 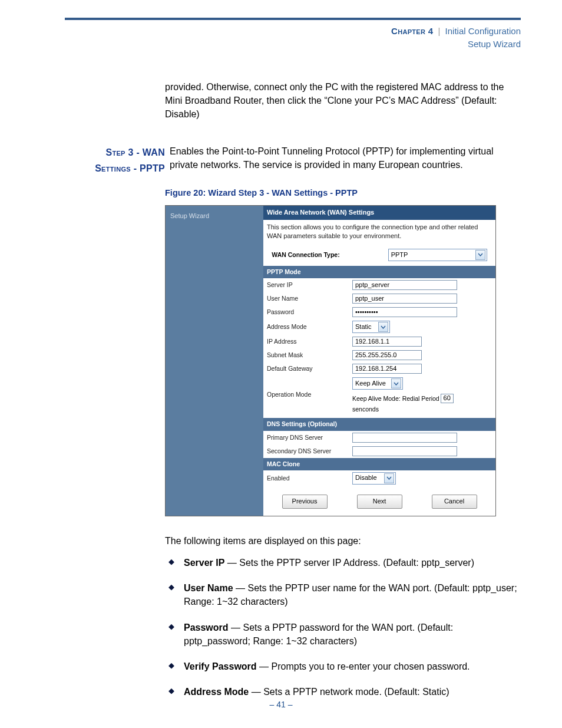 What do you see at coordinates (310, 285) in the screenshot?
I see `label-server-ip: Server IP` at bounding box center [310, 285].